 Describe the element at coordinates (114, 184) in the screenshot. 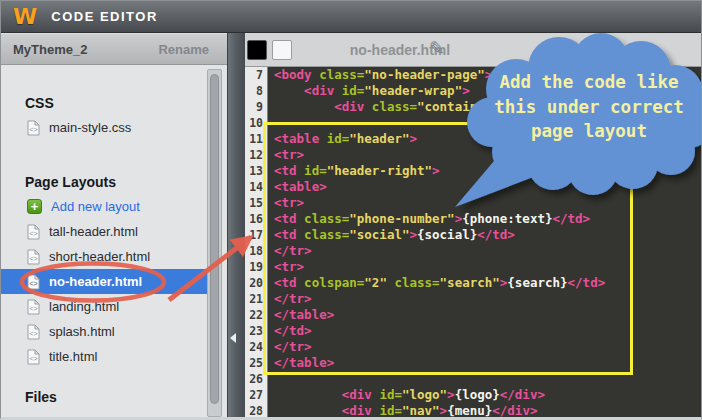

I see `page-layouts-heading: Page Layouts` at that location.